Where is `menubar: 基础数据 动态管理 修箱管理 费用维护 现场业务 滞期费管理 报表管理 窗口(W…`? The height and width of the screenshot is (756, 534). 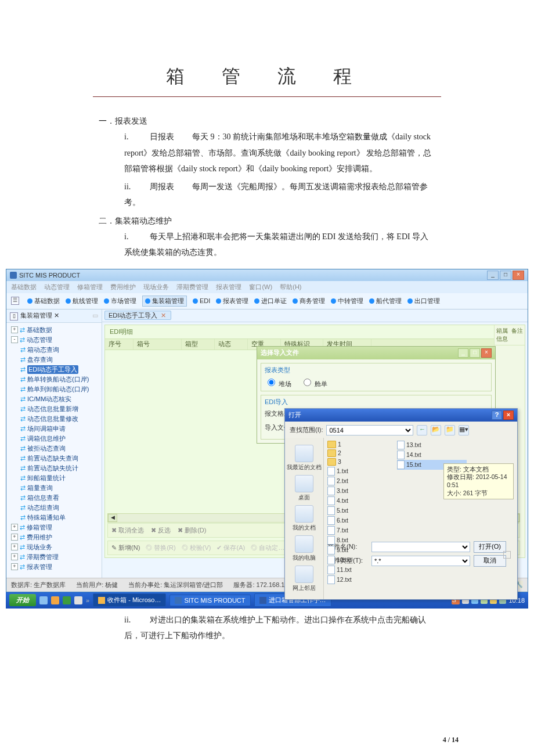
menubar: 基础数据 动态管理 修箱管理 费用维护 现场业务 滞期费管理 报表管理 窗口(W… is located at coordinates (267, 287).